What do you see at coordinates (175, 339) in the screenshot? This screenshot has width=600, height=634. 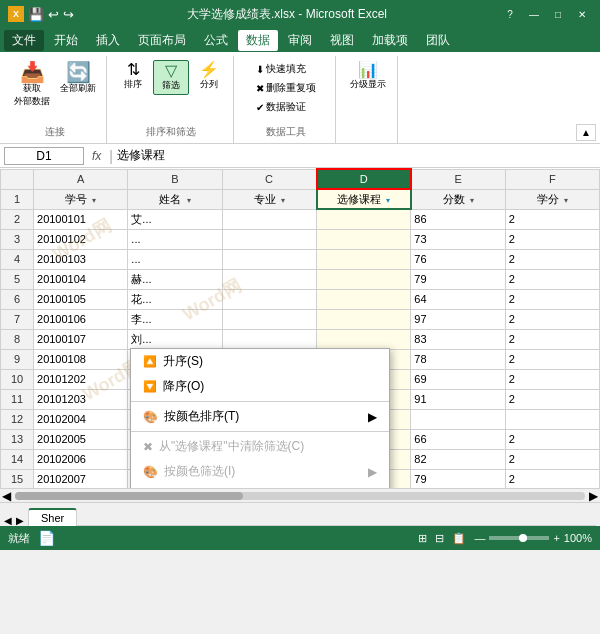 I see `cell-b: 刘...` at bounding box center [175, 339].